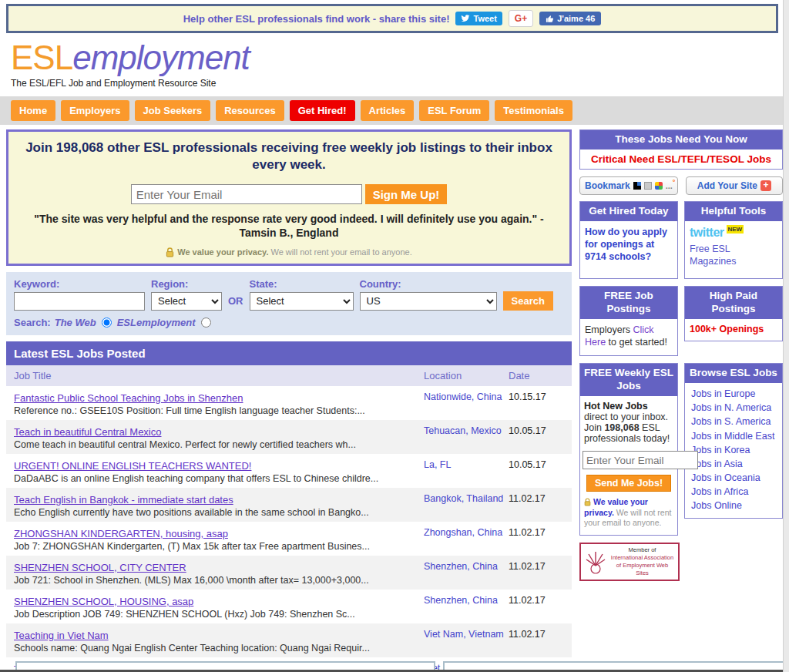  I want to click on nav-articles: Articles, so click(388, 111).